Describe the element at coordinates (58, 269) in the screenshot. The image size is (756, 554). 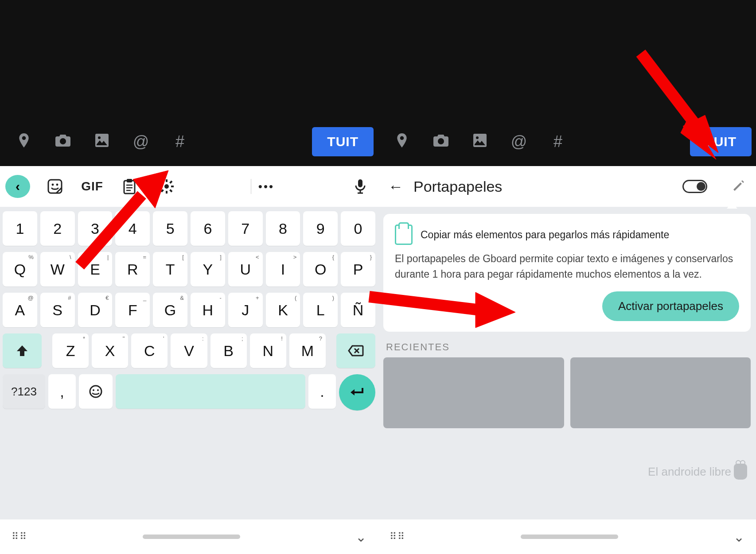
I see `key-w: W\` at that location.